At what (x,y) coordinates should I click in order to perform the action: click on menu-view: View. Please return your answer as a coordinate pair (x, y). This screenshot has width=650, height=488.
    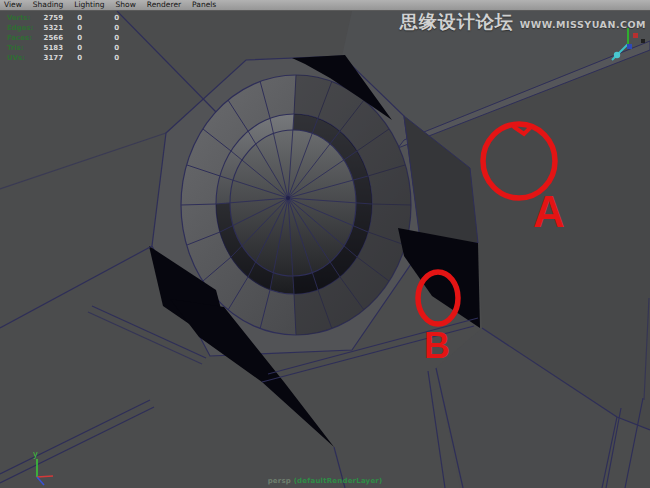
    Looking at the image, I should click on (13, 5).